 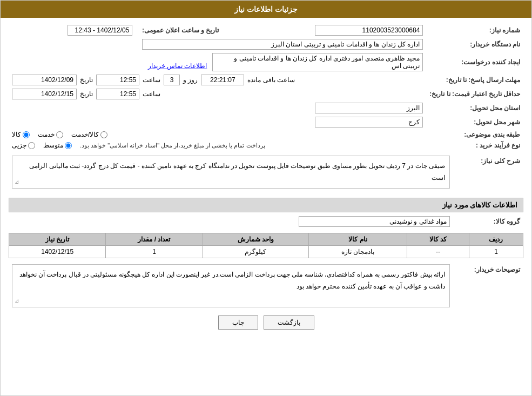 What do you see at coordinates (475, 30) in the screenshot?
I see `need-number-label: شماره نیاز:` at bounding box center [475, 30].